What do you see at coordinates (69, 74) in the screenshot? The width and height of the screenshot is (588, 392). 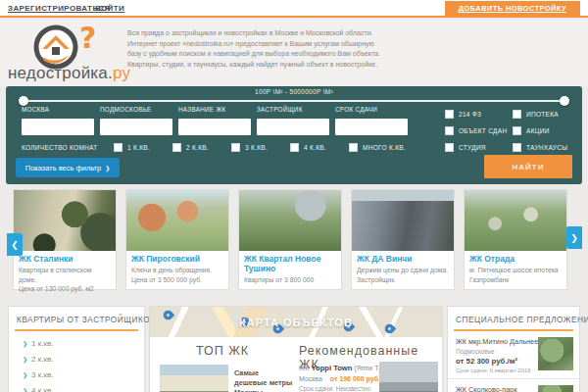 I see `logo-text: недостройка.ру` at bounding box center [69, 74].